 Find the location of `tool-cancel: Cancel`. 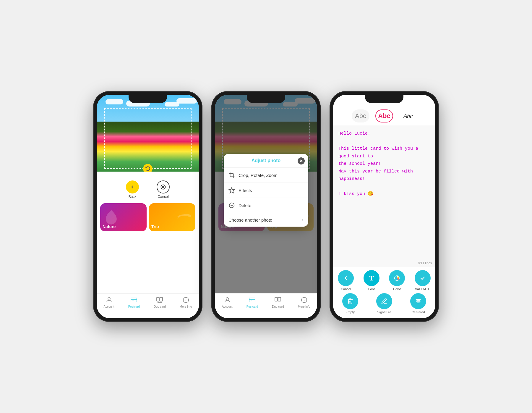

tool-cancel: Cancel is located at coordinates (346, 280).